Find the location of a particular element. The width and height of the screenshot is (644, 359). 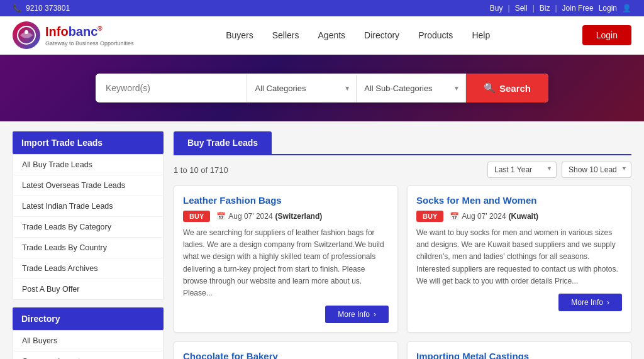

card-footer-2: More Info › is located at coordinates (519, 302).